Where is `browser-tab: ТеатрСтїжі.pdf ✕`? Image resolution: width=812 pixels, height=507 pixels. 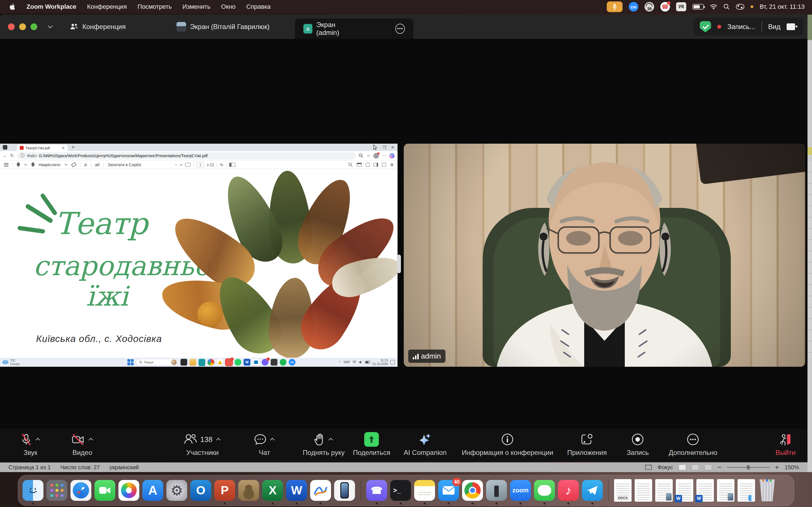
browser-tab: ТеатрСтїжі.pdf ✕ is located at coordinates (42, 148).